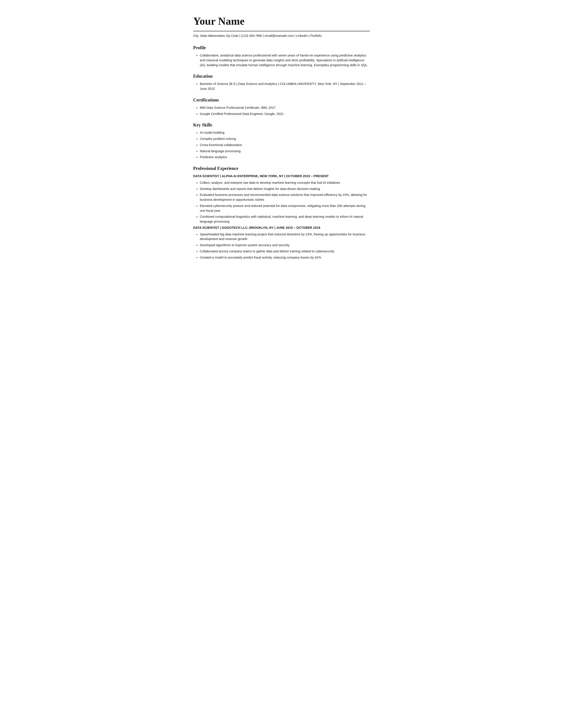 The height and width of the screenshot is (728, 563). I want to click on list-item: IBM Data Science Professional Certificat…, so click(285, 108).